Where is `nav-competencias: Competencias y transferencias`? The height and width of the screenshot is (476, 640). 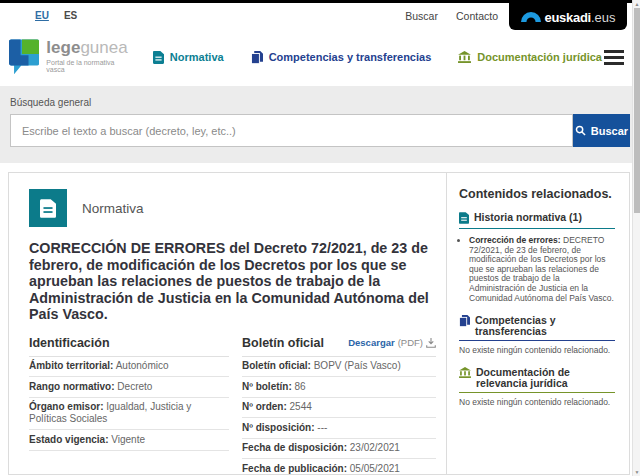
nav-competencias: Competencias y transferencias is located at coordinates (342, 58).